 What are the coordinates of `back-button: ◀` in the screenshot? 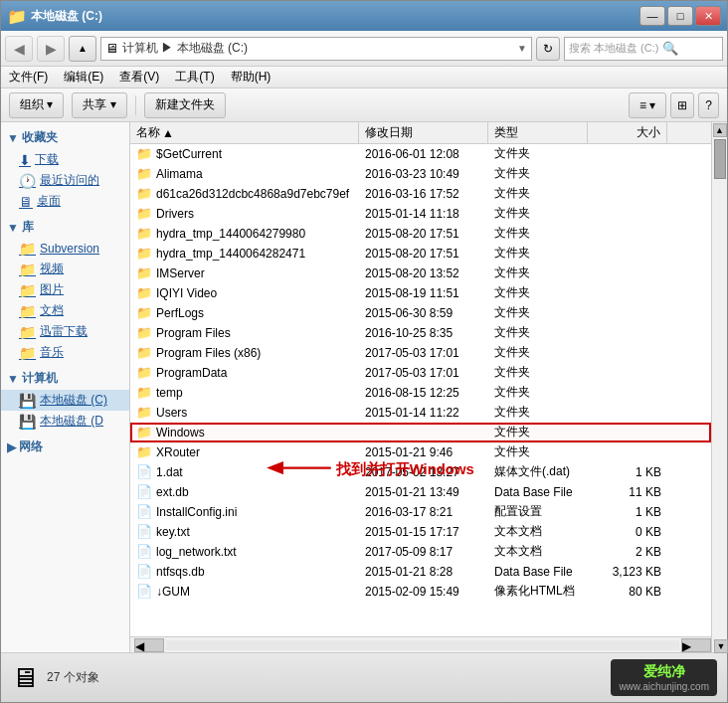 It's located at (19, 49).